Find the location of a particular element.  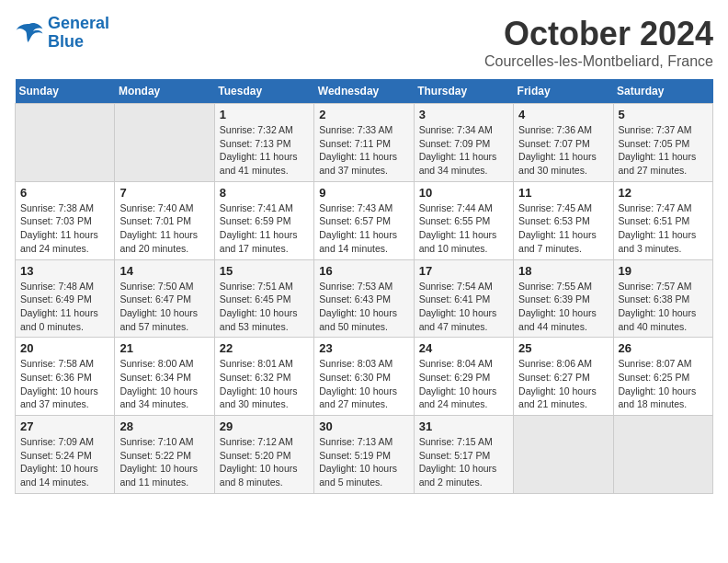

day-number: 22 is located at coordinates (265, 348).